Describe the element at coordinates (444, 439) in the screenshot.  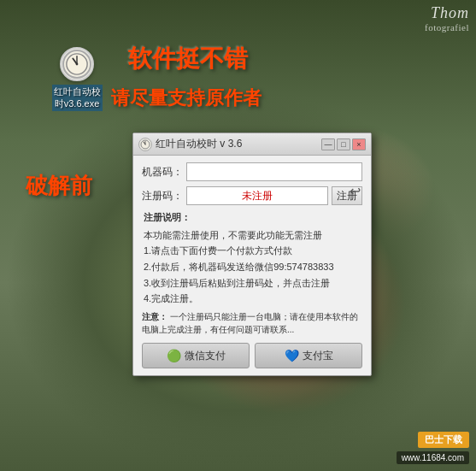
I see `site-badge: 巴士下载` at that location.